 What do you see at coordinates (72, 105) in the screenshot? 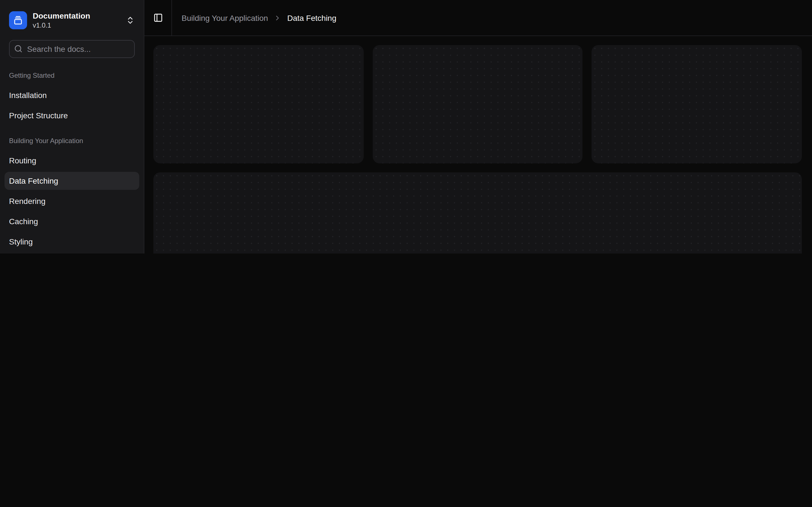
I see `menu-list: Installation Project Structure` at bounding box center [72, 105].